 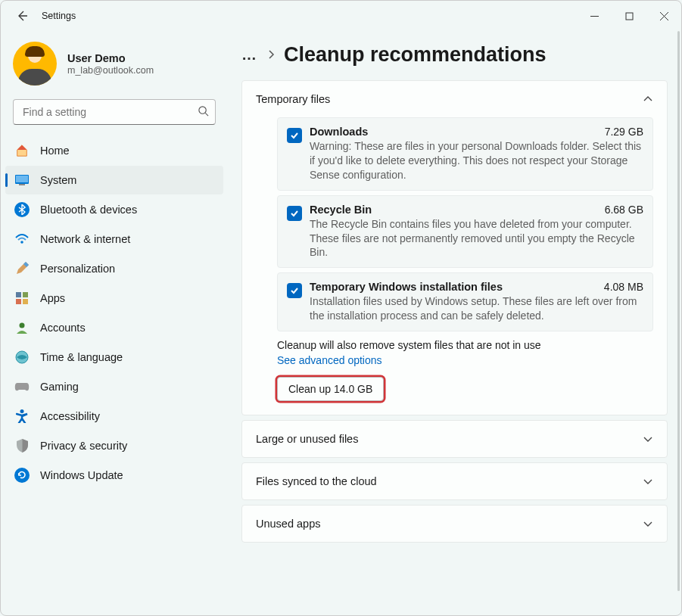 What do you see at coordinates (454, 439) in the screenshot?
I see `large-unused-files-header: Large or unused files` at bounding box center [454, 439].